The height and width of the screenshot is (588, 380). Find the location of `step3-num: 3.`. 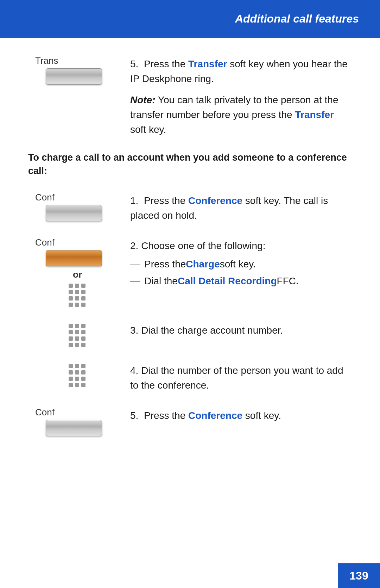

step3-num: 3. is located at coordinates (134, 330).